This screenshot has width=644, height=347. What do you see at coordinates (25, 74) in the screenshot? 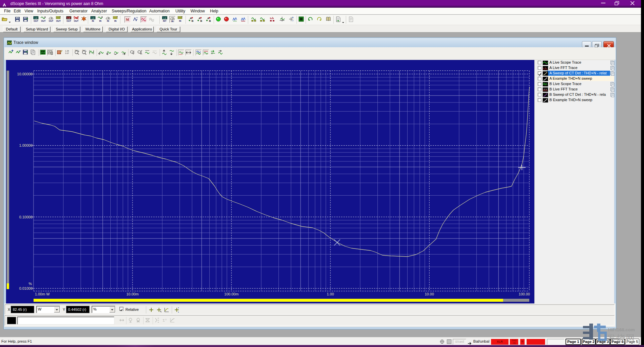
I see `svg-text: 10.00000` at bounding box center [25, 74].